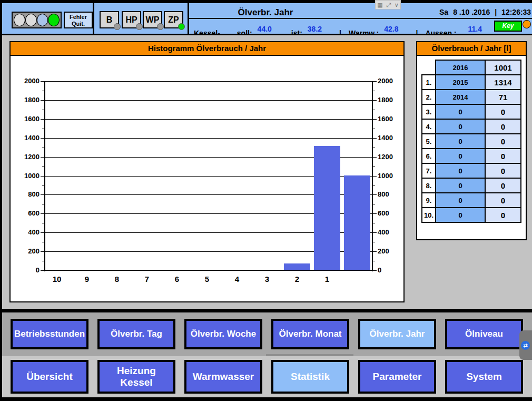 This screenshot has width=532, height=401. Describe the element at coordinates (78, 20) in the screenshot. I see `fehler-quit-button: Fehler Quit.` at that location.